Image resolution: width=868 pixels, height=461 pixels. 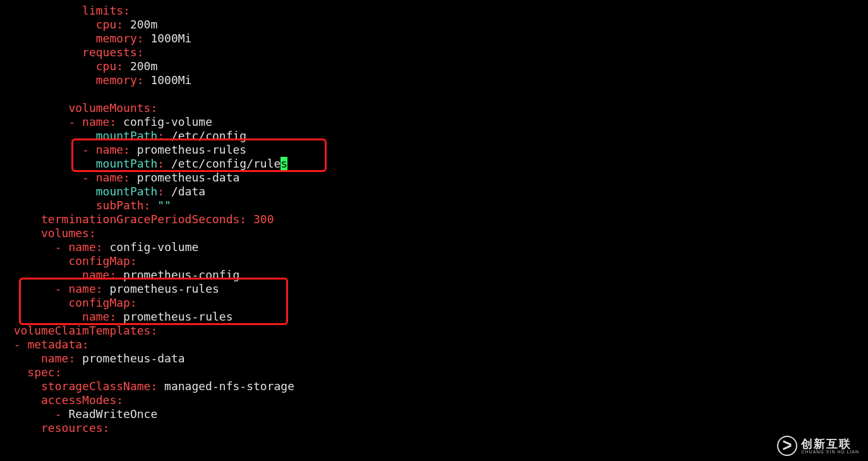 What do you see at coordinates (434, 414) in the screenshot?
I see `code-line: - ReadWriteOnce` at bounding box center [434, 414].